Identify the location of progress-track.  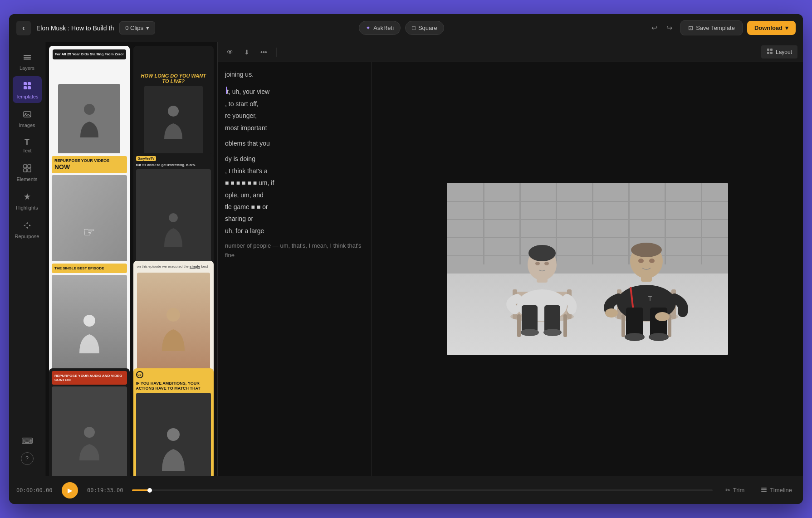
(422, 490).